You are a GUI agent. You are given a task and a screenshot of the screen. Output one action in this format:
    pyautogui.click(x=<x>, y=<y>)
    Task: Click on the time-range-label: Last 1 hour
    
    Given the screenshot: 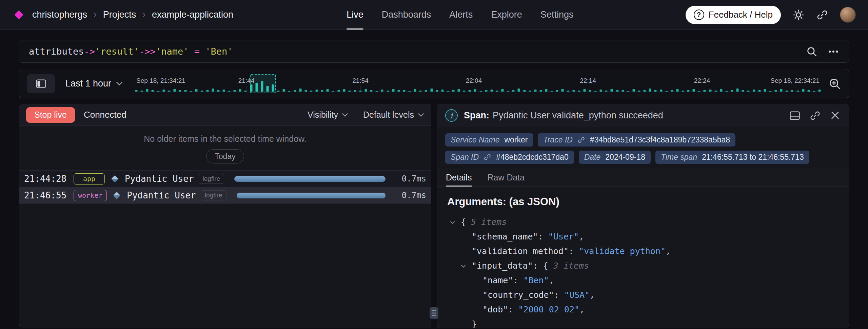 What is the action you would take?
    pyautogui.click(x=88, y=83)
    